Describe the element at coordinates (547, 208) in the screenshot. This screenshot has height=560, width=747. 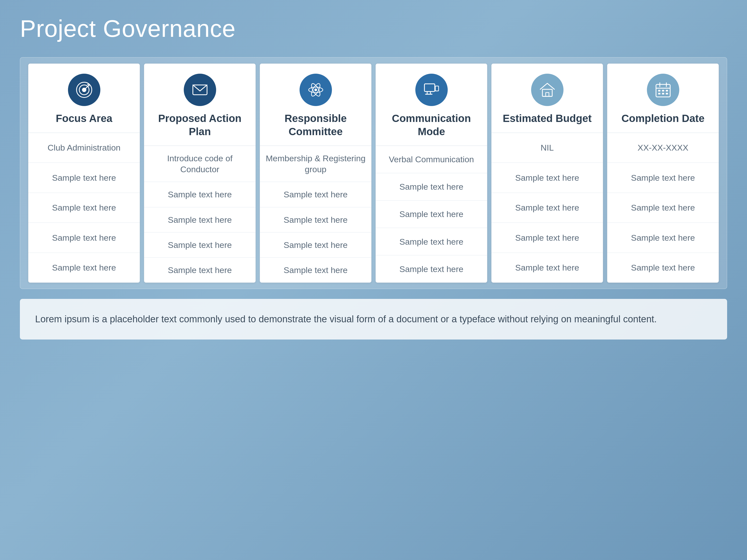
I see `cell-estimated-budget-row2: Sample text here` at that location.